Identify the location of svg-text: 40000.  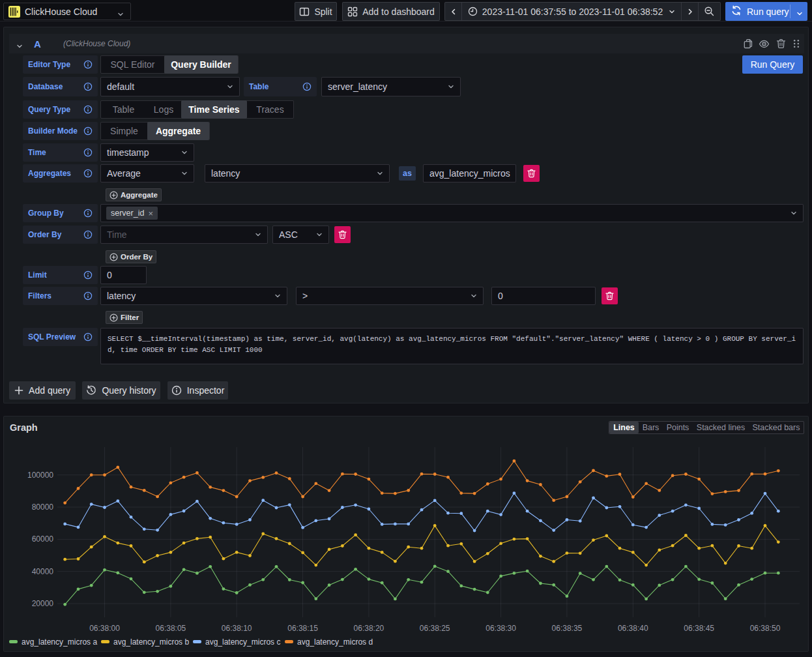
(43, 572).